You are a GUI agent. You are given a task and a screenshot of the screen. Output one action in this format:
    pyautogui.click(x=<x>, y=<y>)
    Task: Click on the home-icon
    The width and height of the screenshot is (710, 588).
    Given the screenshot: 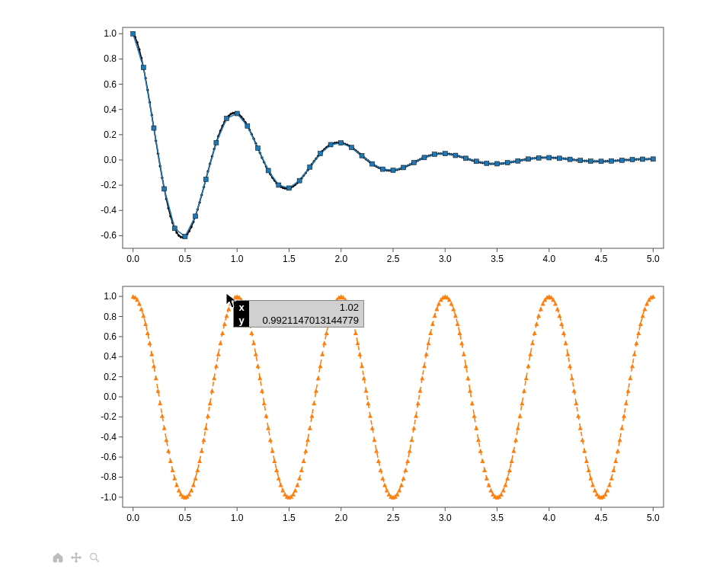 What is the action you would take?
    pyautogui.click(x=58, y=558)
    